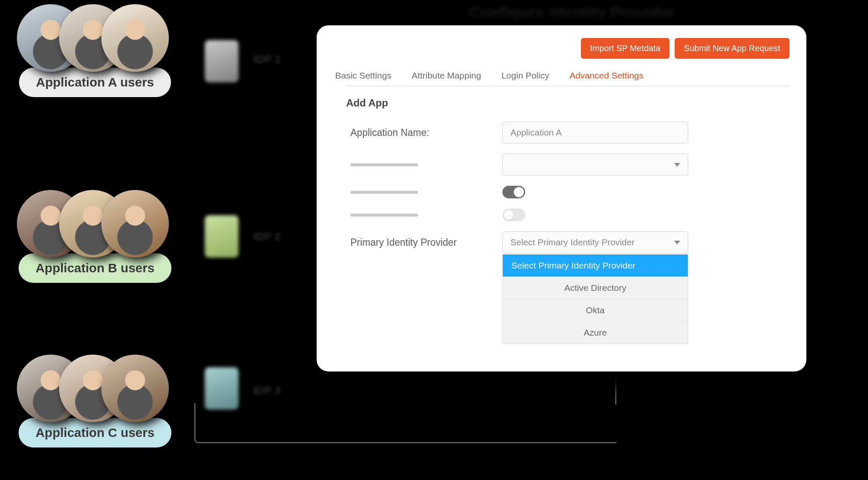 Image resolution: width=868 pixels, height=480 pixels. What do you see at coordinates (568, 103) in the screenshot?
I see `section-title: Add App` at bounding box center [568, 103].